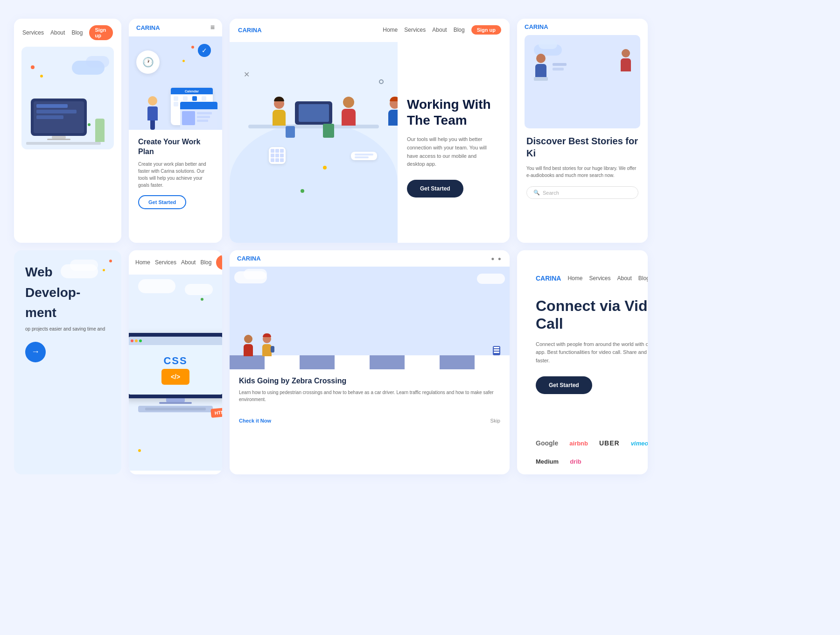 The height and width of the screenshot is (635, 840). What do you see at coordinates (175, 262) in the screenshot?
I see `card6-nav: Home Services About Blog Sign up` at bounding box center [175, 262].